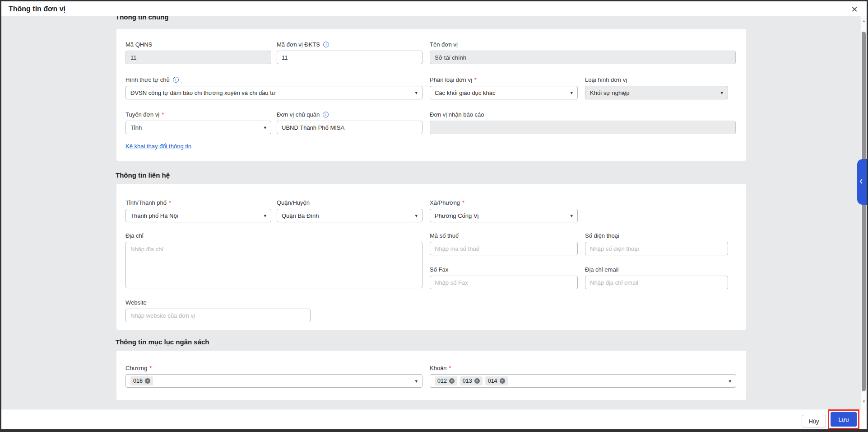 The image size is (868, 432). Describe the element at coordinates (844, 419) in the screenshot. I see `save-button: Lưu` at that location.